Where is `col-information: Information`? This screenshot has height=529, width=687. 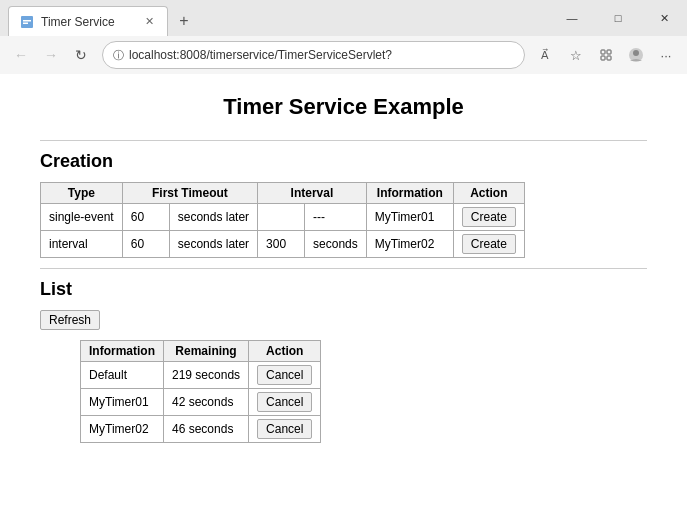 col-information: Information is located at coordinates (410, 194).